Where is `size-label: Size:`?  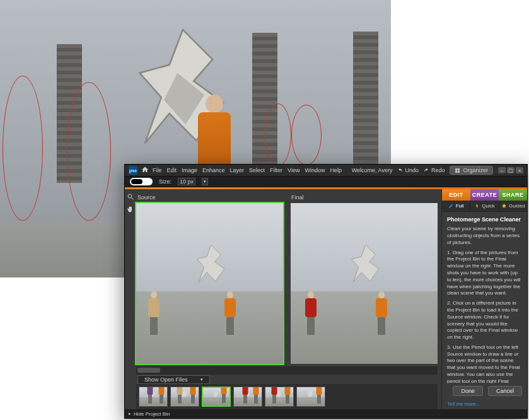 size-label: Size: is located at coordinates (165, 182).